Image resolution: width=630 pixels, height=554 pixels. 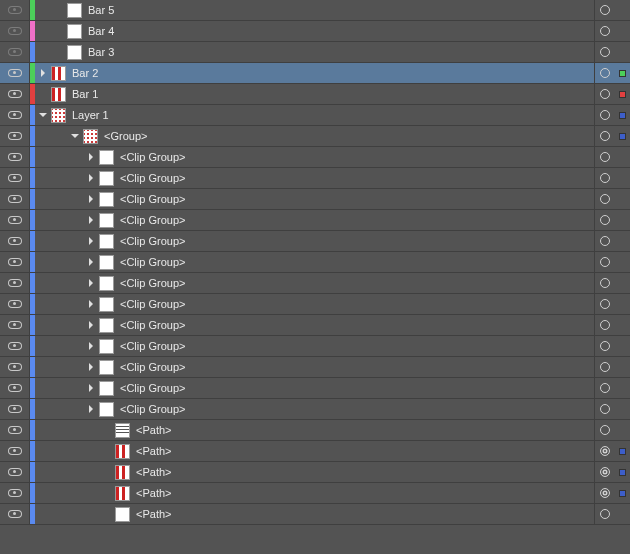 What do you see at coordinates (315, 10) in the screenshot?
I see `layer-row: Bar 5` at bounding box center [315, 10].